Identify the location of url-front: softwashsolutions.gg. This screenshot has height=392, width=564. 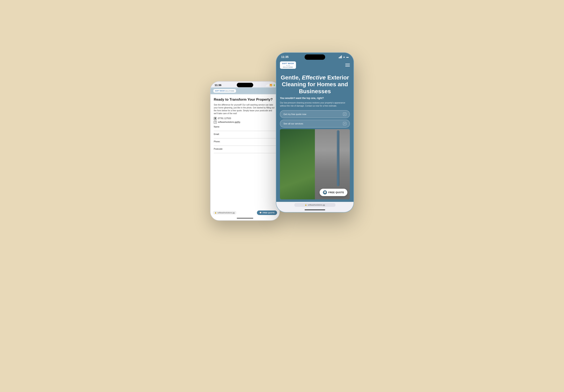
(316, 205).